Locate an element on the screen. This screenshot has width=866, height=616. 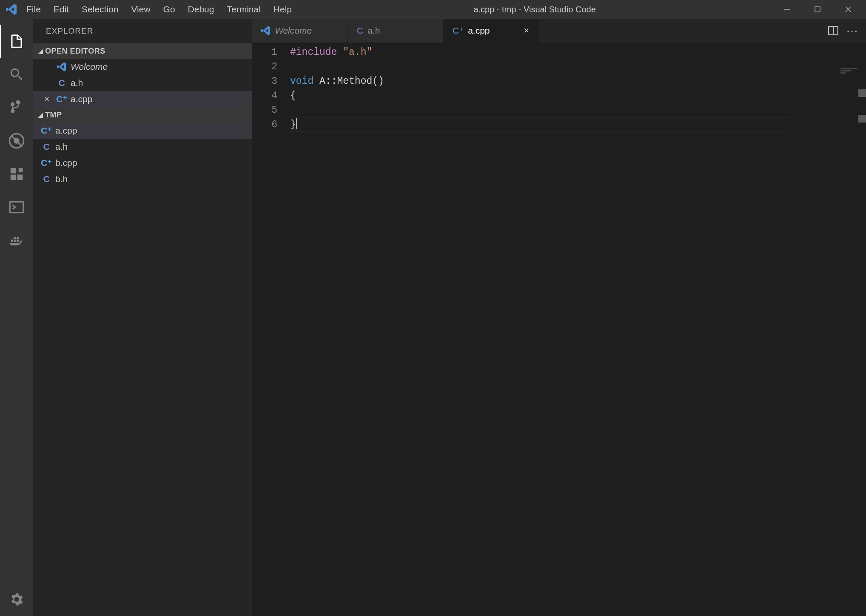
activity-docker-icon is located at coordinates (17, 240).